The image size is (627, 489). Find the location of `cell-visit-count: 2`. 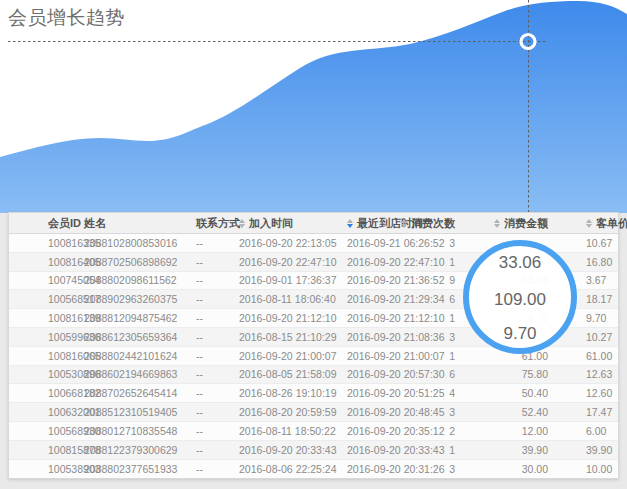

cell-visit-count: 2 is located at coordinates (476, 431).